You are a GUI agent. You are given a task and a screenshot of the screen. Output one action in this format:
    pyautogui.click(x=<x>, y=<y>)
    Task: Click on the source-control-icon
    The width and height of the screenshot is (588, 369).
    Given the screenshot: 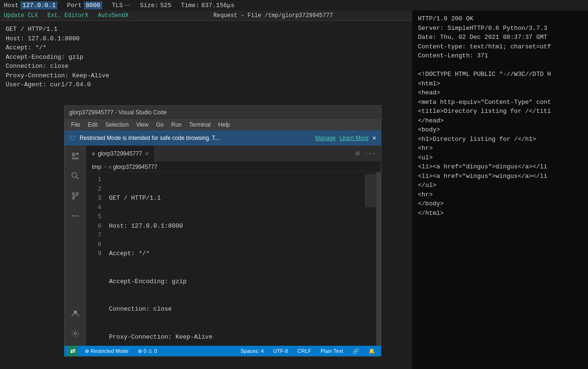 What is the action you would take?
    pyautogui.click(x=75, y=196)
    